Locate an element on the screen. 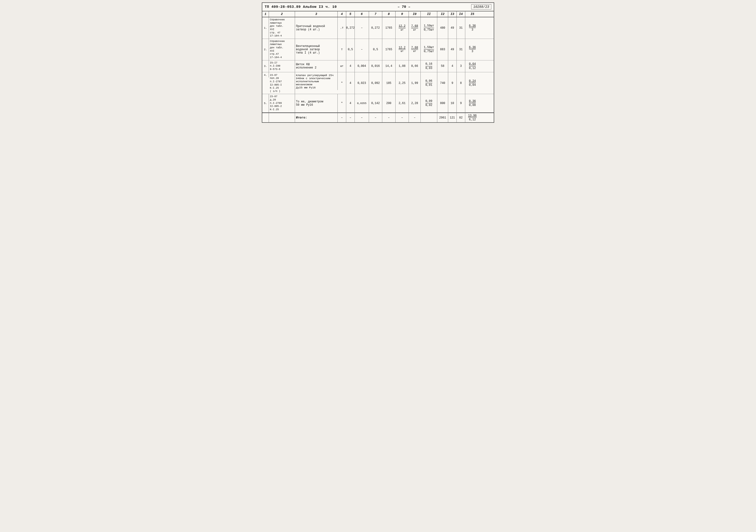  row3-col12: 58 is located at coordinates (443, 66).